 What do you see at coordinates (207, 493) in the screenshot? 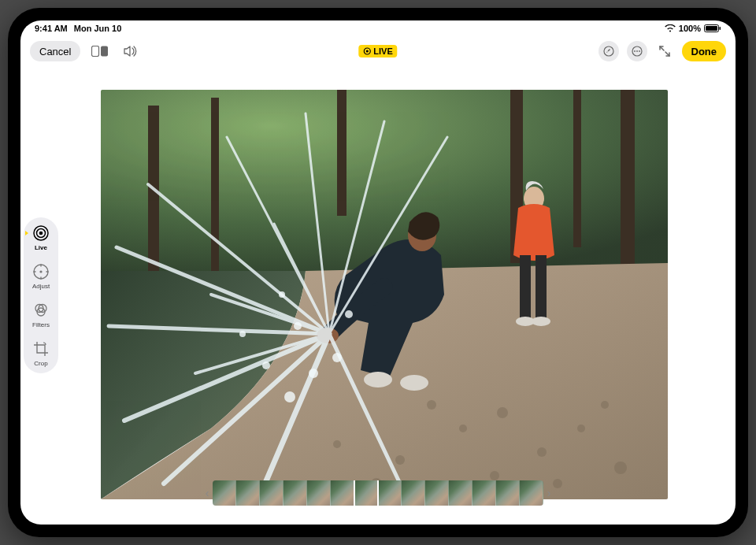
I see `scrubber-prev-button: ‹` at bounding box center [207, 493].